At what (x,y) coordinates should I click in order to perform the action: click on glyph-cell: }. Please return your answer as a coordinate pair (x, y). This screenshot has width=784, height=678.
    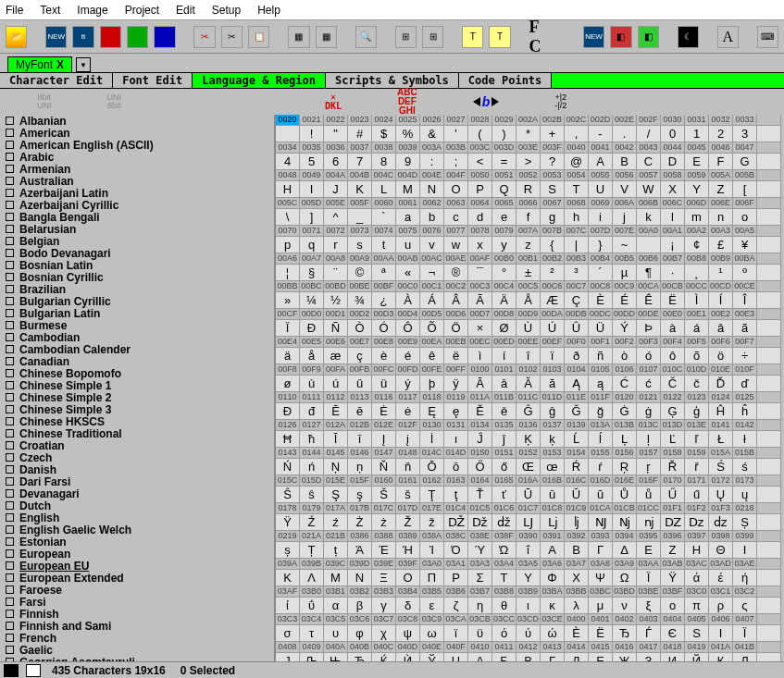
    Looking at the image, I should click on (601, 245).